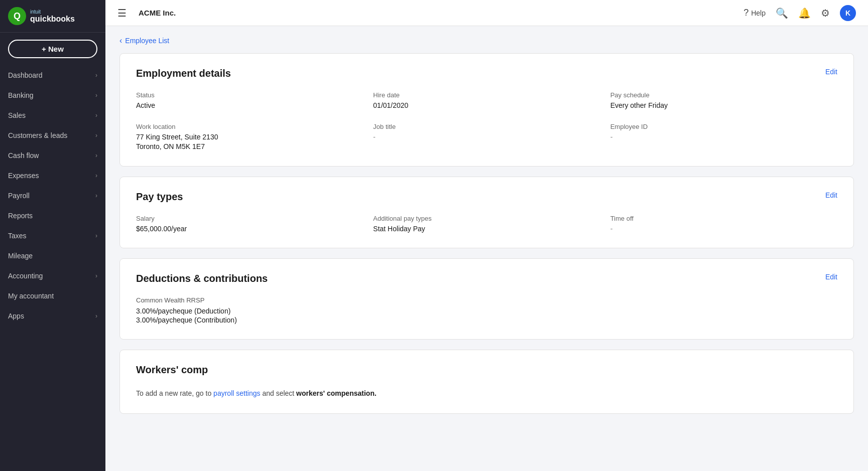 This screenshot has height=471, width=868. What do you see at coordinates (53, 276) in the screenshot?
I see `sidebar-item-accounting: Accounting›` at bounding box center [53, 276].